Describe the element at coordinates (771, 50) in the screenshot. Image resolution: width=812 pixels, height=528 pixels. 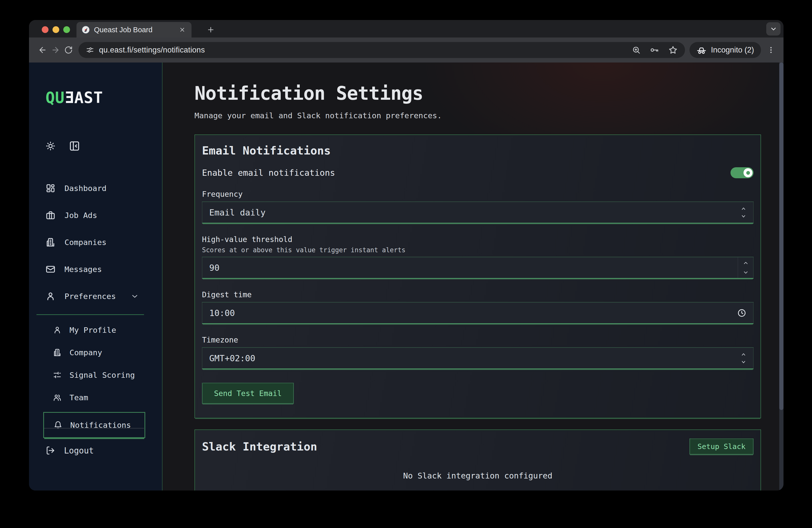
I see `kebab-menu-icon` at that location.